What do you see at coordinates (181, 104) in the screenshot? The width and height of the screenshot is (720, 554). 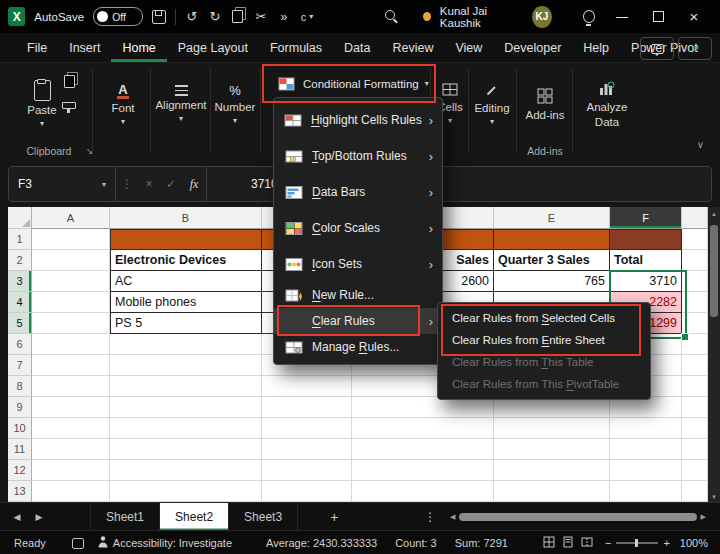 I see `alignment-group-button: Alignment ▾` at bounding box center [181, 104].